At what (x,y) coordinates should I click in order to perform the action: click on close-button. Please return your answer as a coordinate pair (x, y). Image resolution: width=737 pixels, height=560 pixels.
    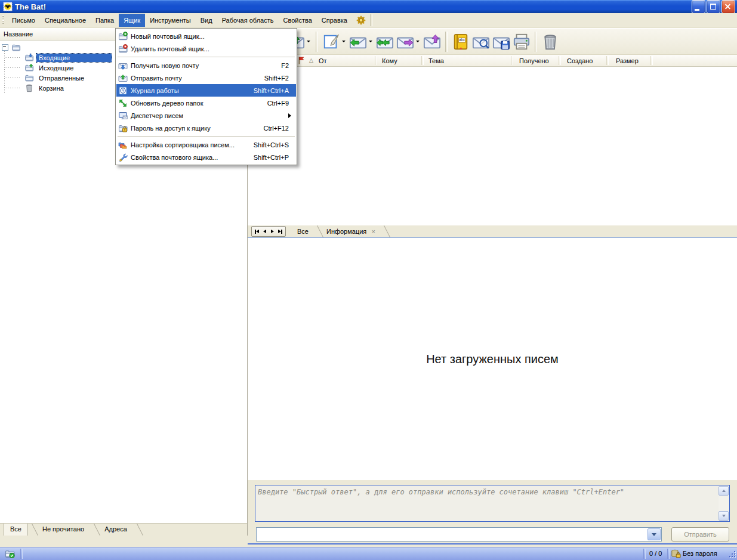
    Looking at the image, I should click on (728, 7).